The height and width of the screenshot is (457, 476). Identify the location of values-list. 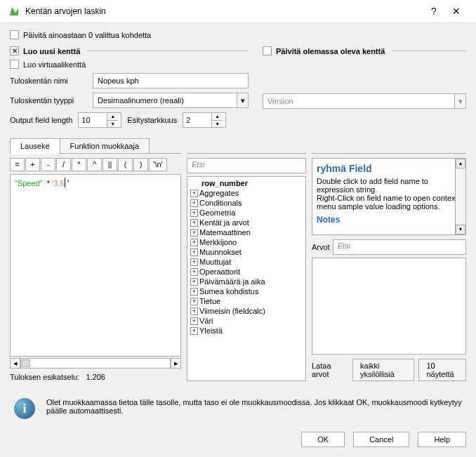
(389, 306).